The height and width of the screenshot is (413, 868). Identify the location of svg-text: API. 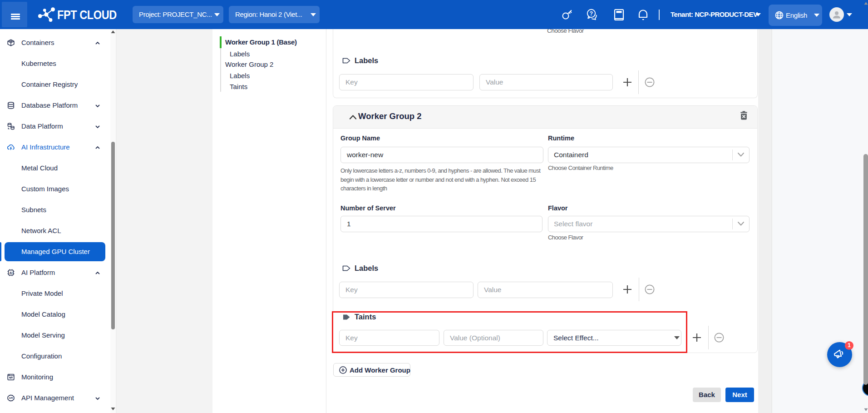
(11, 398).